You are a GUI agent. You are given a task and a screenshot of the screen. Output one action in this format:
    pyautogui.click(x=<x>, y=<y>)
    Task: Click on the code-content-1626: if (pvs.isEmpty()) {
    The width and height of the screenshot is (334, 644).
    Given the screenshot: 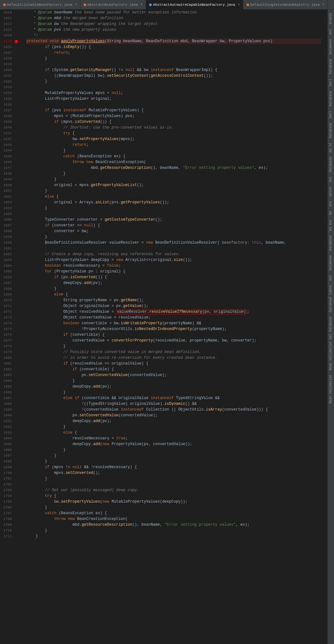 What is the action you would take?
    pyautogui.click(x=59, y=47)
    